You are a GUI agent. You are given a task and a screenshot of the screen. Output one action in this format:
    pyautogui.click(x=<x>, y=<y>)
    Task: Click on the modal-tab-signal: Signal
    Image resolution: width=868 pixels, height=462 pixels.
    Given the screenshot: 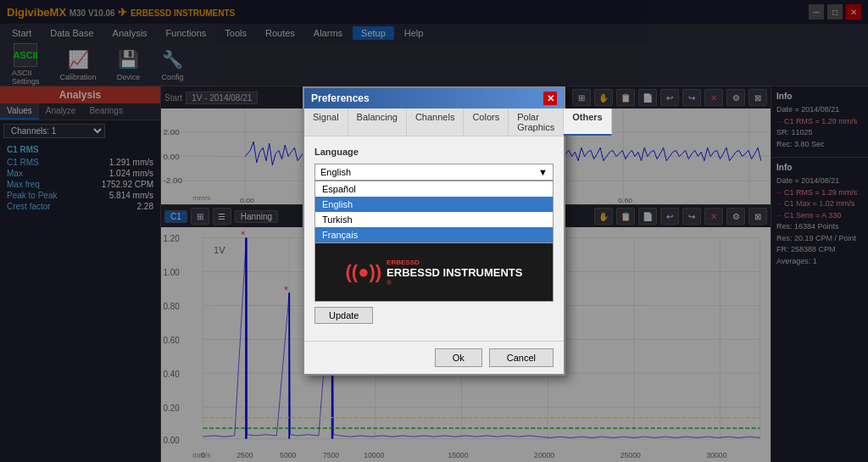 What is the action you would take?
    pyautogui.click(x=326, y=122)
    